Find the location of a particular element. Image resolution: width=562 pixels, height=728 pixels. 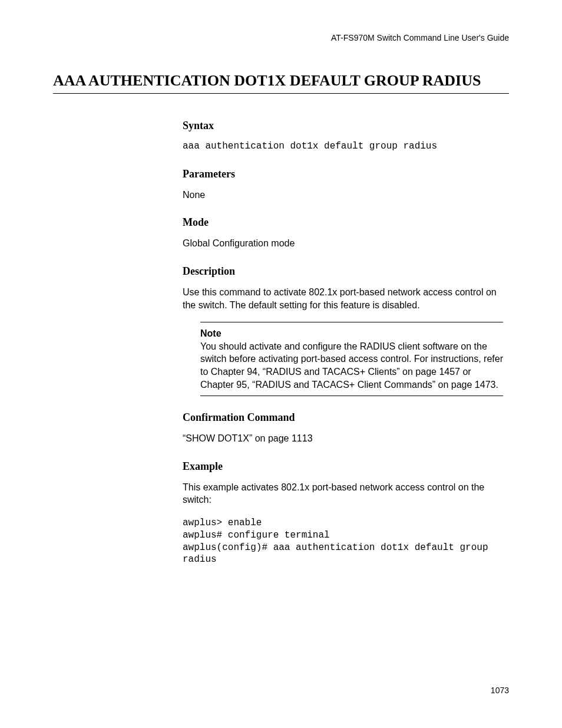

parameters-heading: Parameters is located at coordinates (343, 174).